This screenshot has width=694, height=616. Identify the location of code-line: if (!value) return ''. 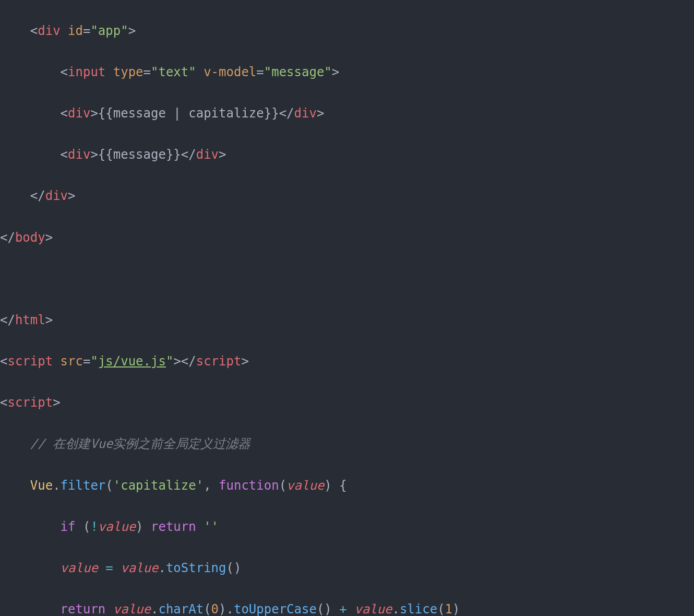
(347, 527).